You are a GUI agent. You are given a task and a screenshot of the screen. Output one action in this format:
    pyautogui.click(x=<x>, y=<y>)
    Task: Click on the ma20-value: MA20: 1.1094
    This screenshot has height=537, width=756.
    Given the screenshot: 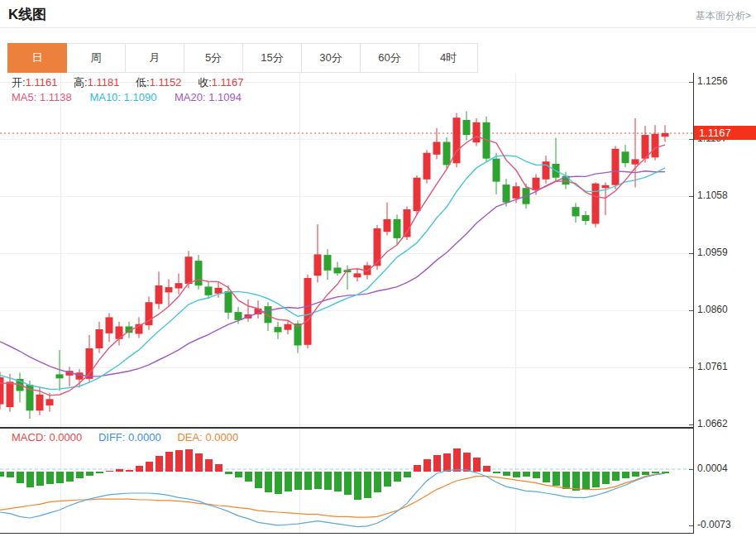 What is the action you would take?
    pyautogui.click(x=208, y=98)
    